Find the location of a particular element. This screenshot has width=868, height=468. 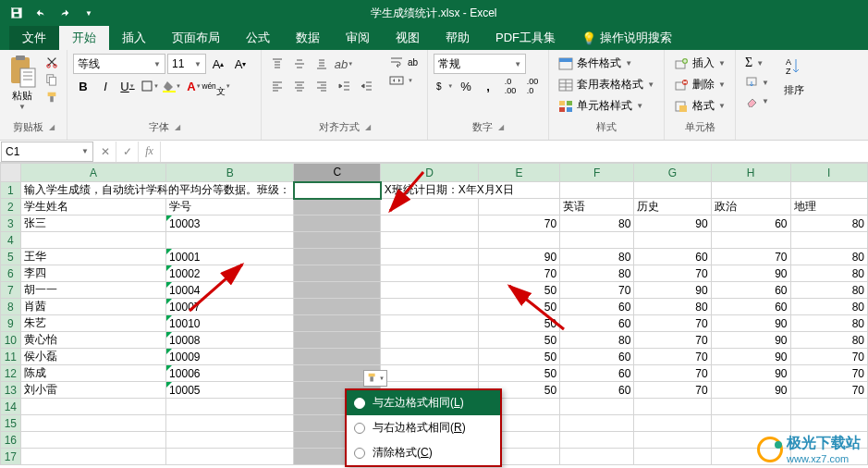

option-same-as-right: 与右边格式相同(R) is located at coordinates (423, 427).